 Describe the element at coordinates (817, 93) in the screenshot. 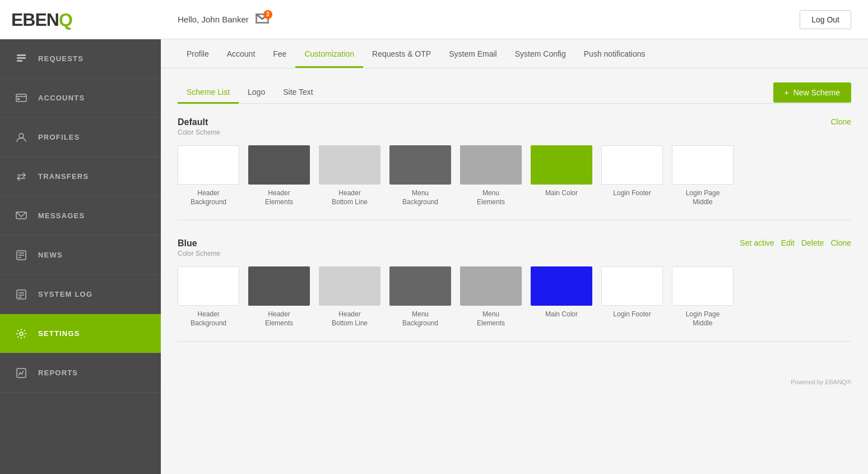

I see `new-scheme-label: New Scheme` at that location.